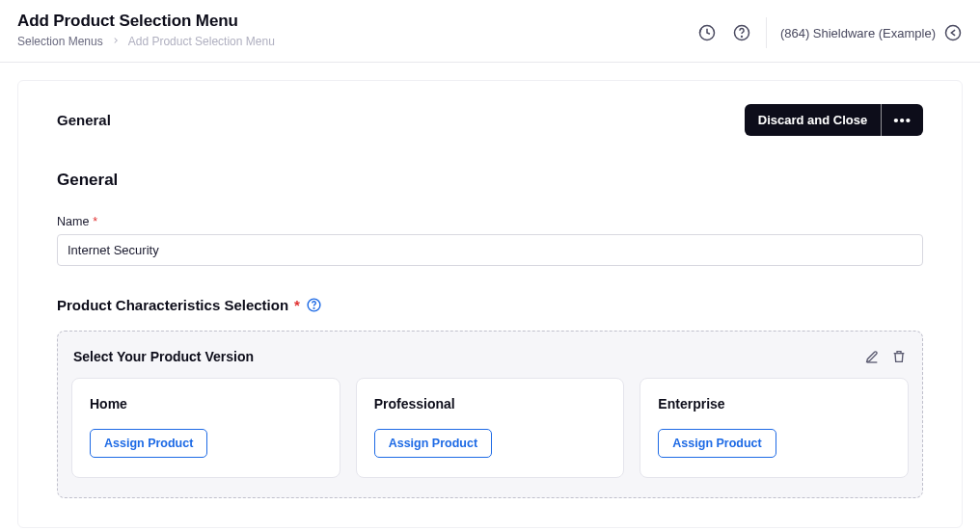 The width and height of the screenshot is (980, 531). What do you see at coordinates (903, 119) in the screenshot?
I see `more-actions-button: •••` at bounding box center [903, 119].